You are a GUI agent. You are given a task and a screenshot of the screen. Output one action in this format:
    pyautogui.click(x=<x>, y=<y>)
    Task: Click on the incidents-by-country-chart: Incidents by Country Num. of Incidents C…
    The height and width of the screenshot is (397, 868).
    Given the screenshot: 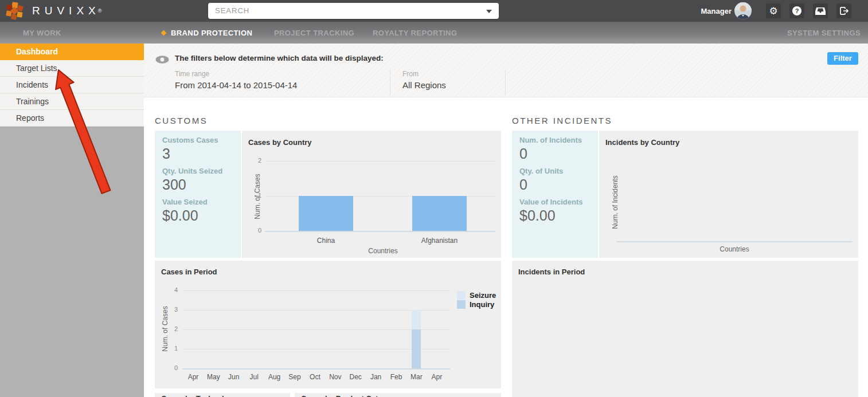 What is the action you would take?
    pyautogui.click(x=729, y=194)
    